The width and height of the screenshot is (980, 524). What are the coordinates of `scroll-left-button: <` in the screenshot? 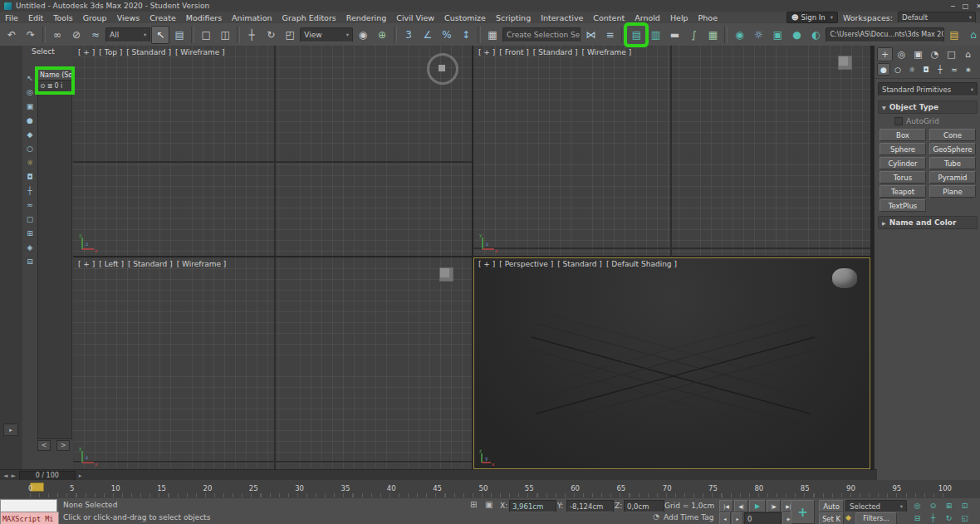 It's located at (44, 445).